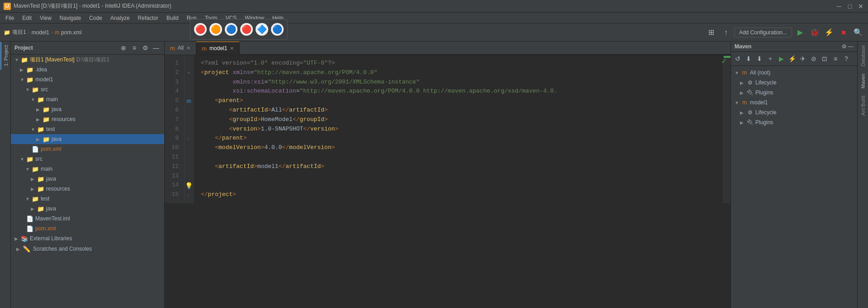 The image size is (868, 308). Describe the element at coordinates (88, 129) in the screenshot. I see `tree-item-test1: ▼ 📁 test` at that location.